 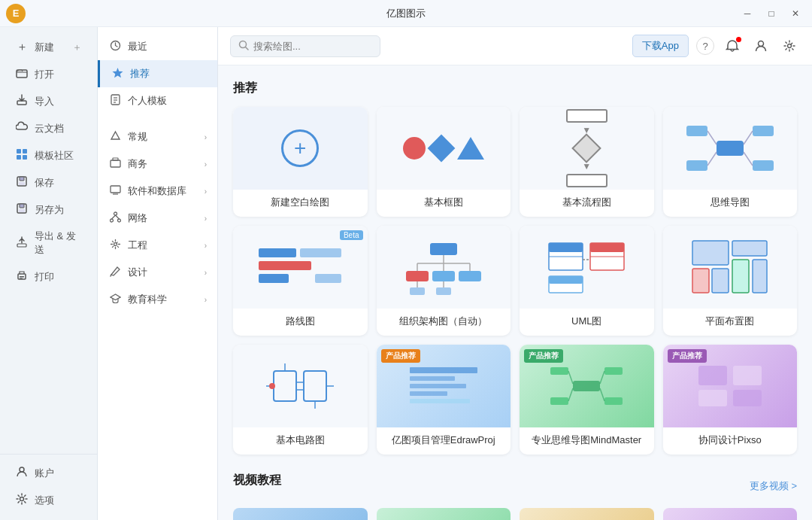 What do you see at coordinates (444, 162) in the screenshot?
I see `template-basic-frame: 基本框图` at bounding box center [444, 162].